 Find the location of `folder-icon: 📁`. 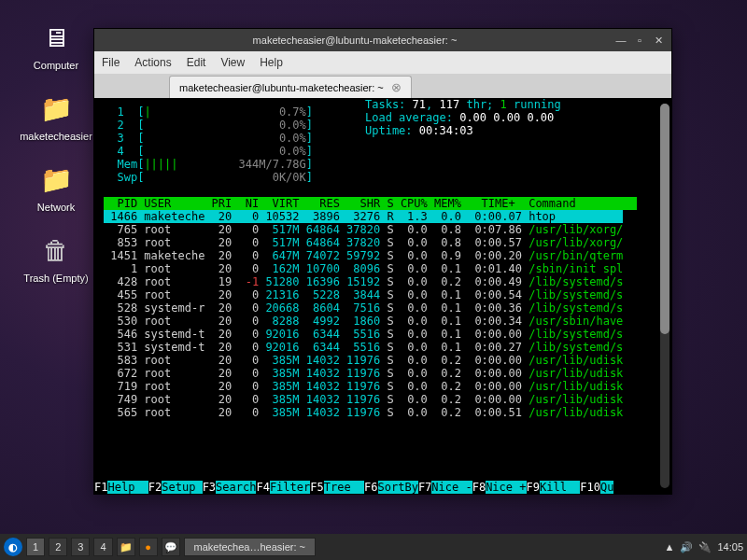

folder-icon: 📁 is located at coordinates (56, 108).